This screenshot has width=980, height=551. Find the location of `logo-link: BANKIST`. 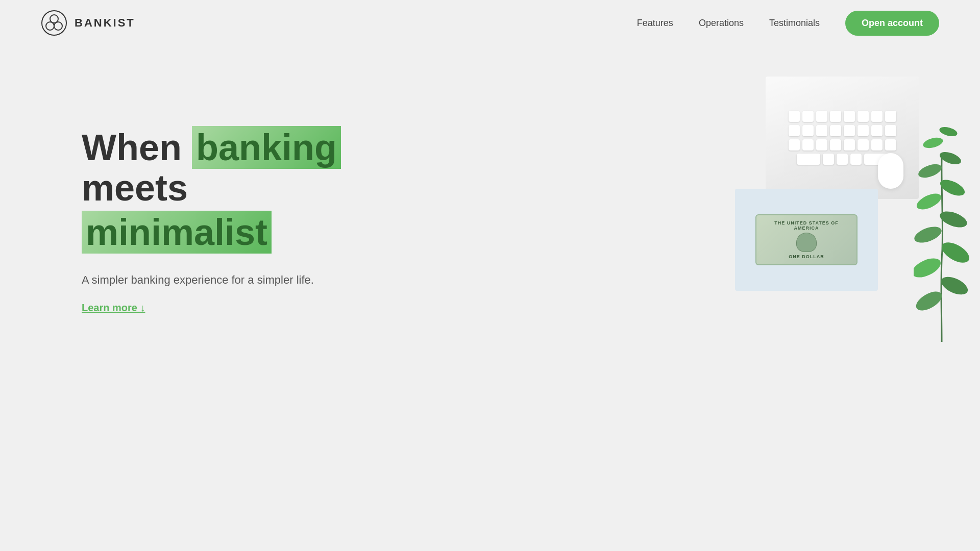

logo-link: BANKIST is located at coordinates (88, 23).